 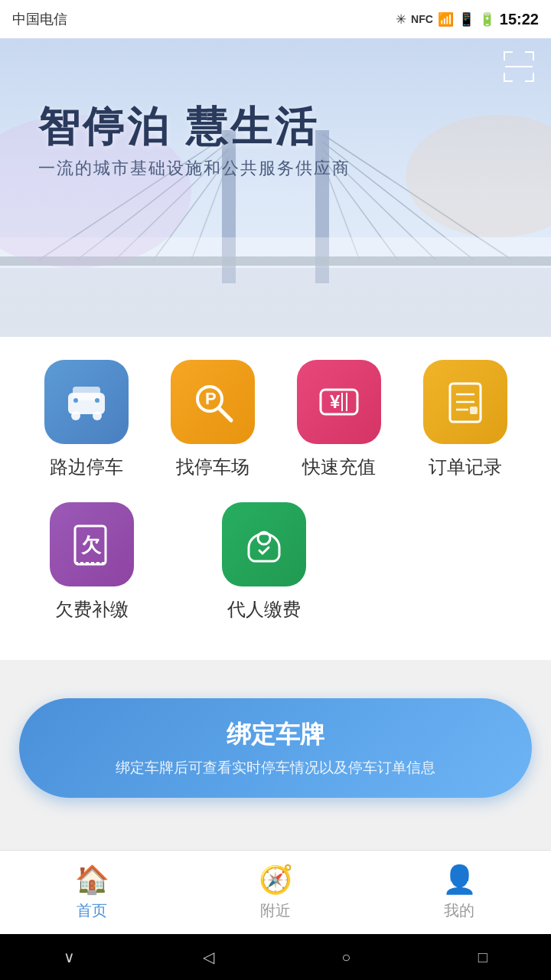 What do you see at coordinates (459, 880) in the screenshot?
I see `mine-nav-icon: 👤` at bounding box center [459, 880].